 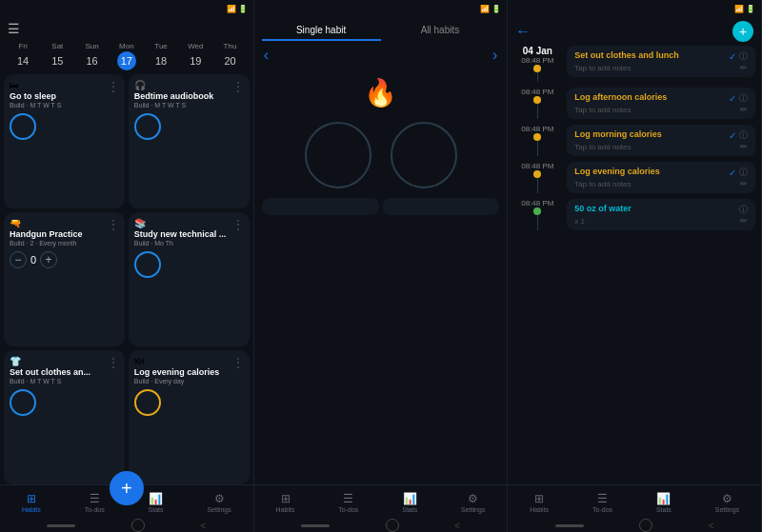 What do you see at coordinates (539, 502) in the screenshot?
I see `p3-nav-item-habits: ⊞Habits` at bounding box center [539, 502].